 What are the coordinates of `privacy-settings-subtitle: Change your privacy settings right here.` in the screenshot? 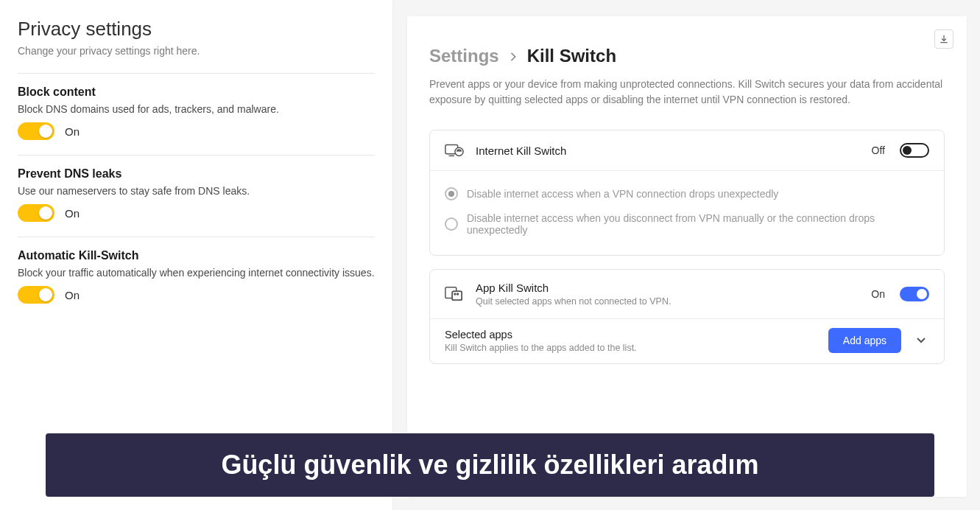 It's located at (196, 51).